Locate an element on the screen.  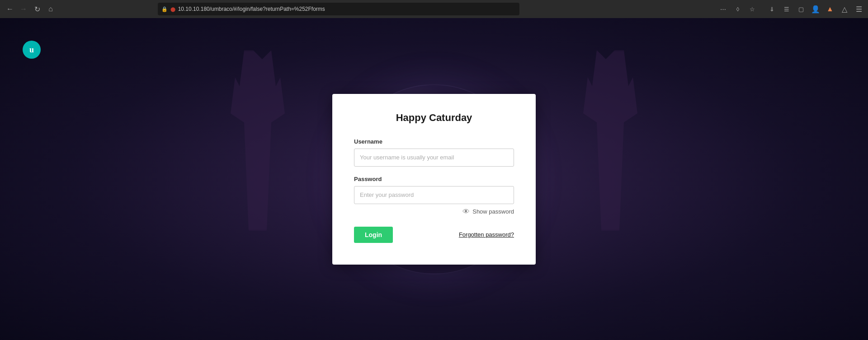
container-icon: △ is located at coordinates (844, 9).